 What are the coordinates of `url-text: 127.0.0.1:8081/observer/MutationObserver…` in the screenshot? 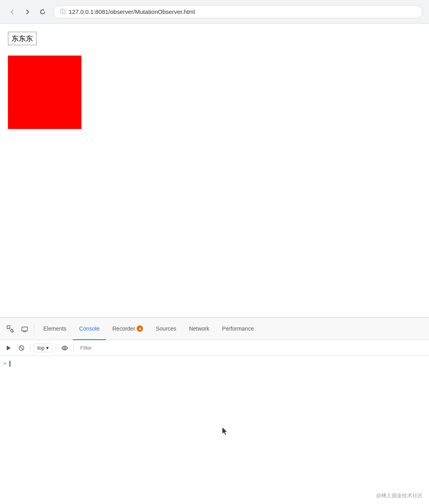 It's located at (132, 12).